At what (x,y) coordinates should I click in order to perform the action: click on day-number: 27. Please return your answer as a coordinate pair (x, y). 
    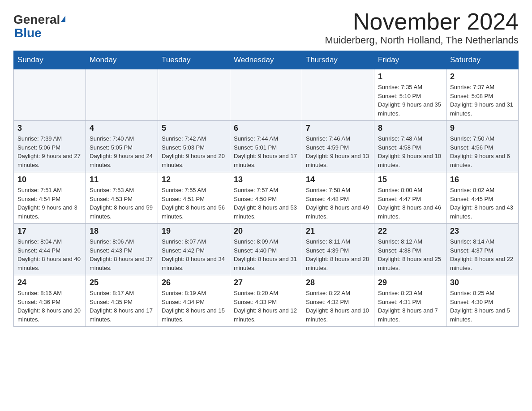
    Looking at the image, I should click on (266, 283).